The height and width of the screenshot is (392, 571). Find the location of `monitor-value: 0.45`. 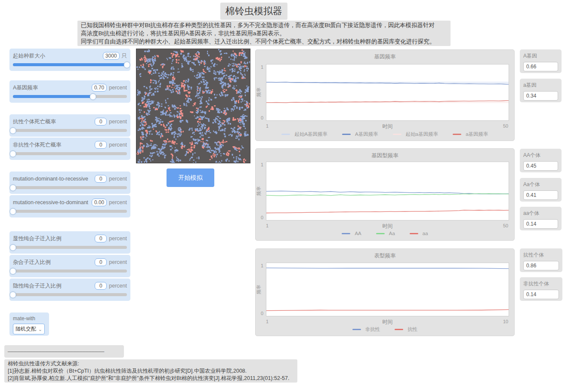

monitor-value: 0.45 is located at coordinates (540, 166).